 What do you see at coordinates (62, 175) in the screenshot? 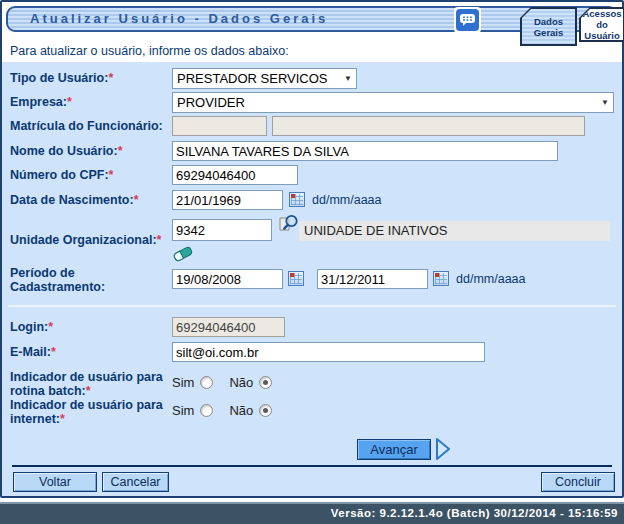
I see `cpf-label: Número do CPF:*` at bounding box center [62, 175].